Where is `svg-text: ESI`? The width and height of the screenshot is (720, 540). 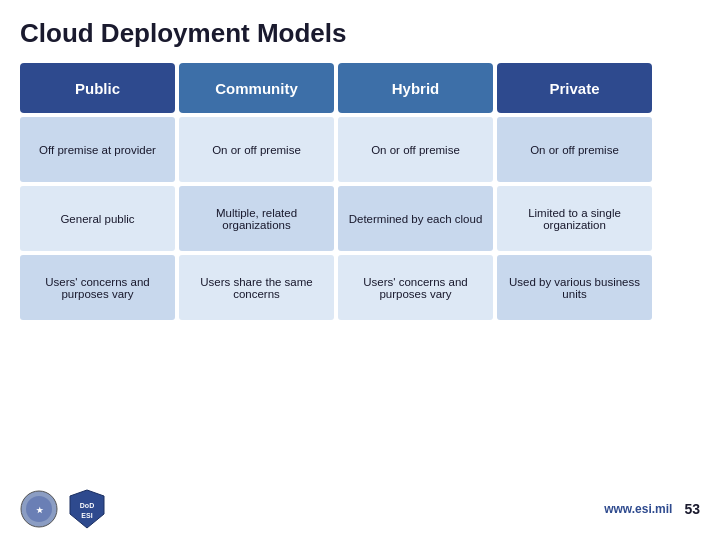
svg-text: ESI is located at coordinates (86, 516).